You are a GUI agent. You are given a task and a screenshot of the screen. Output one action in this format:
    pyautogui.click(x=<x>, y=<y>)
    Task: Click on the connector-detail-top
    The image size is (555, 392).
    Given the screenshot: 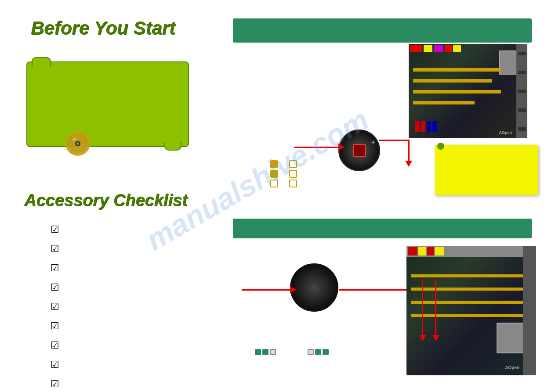 What is the action you would take?
    pyautogui.click(x=359, y=150)
    